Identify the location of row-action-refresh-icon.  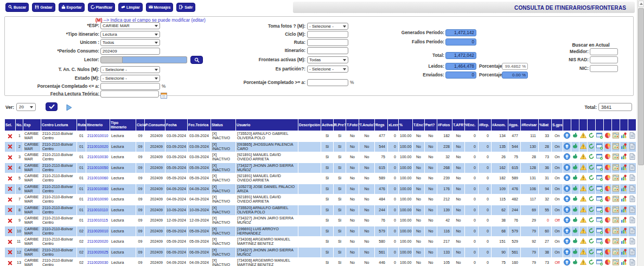
(591, 252).